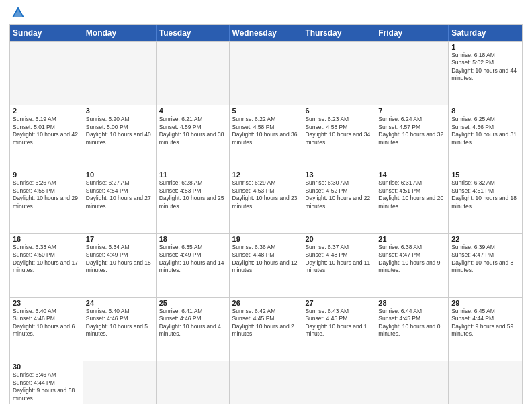 This screenshot has width=532, height=411. I want to click on cal-cell: 7Sunrise: 6:24 AM Sunset: 4:57 PM Daylig…, so click(412, 137).